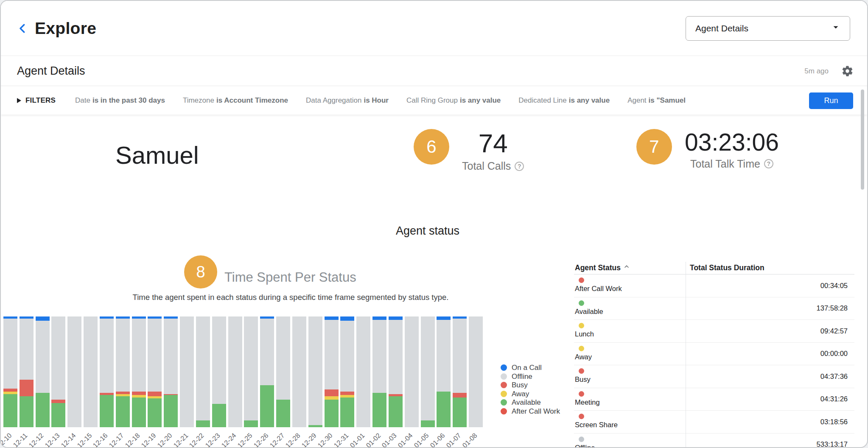 Image resolution: width=868 pixels, height=448 pixels. Describe the element at coordinates (768, 28) in the screenshot. I see `dashboard-select: Agent Details` at that location.